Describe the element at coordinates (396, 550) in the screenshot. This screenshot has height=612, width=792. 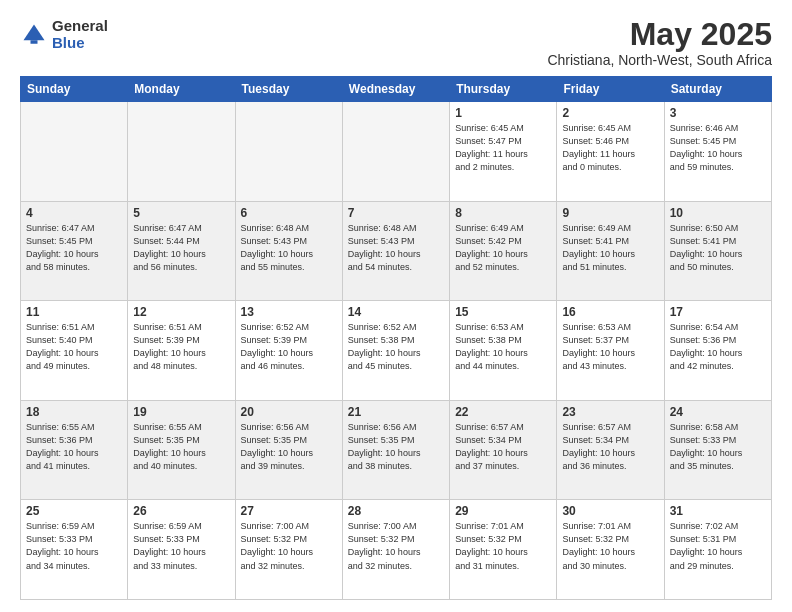
I see `calendar-cell: 28Sunrise: 7:00 AM Sunset: 5:32 PM Dayli…` at that location.